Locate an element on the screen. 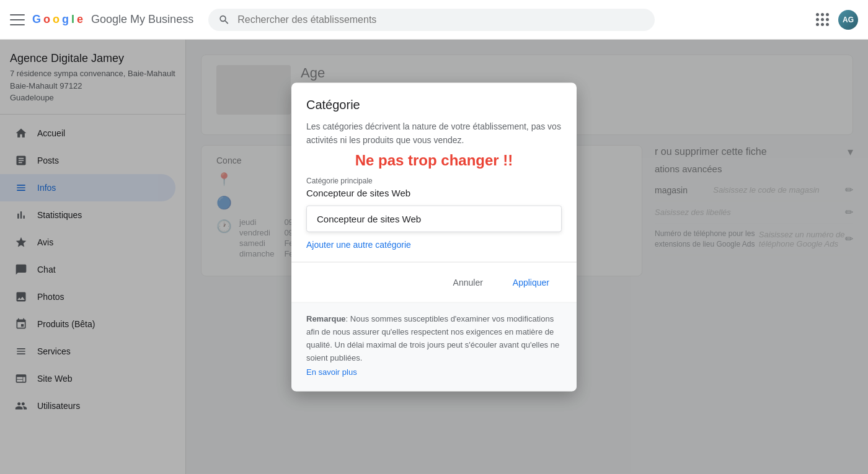  app-title: Google My Business is located at coordinates (143, 20).